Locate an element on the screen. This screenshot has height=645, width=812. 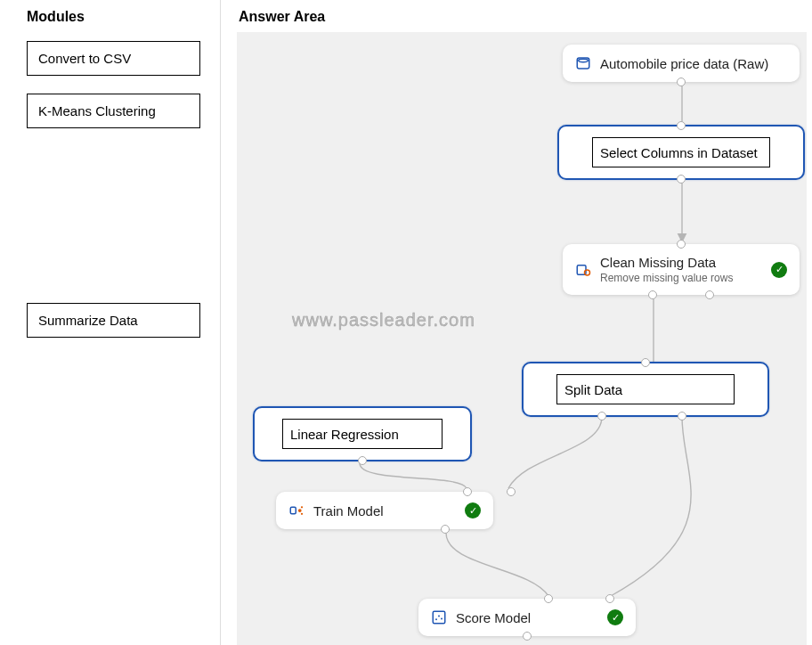
node-score-model: Score Model ✓ is located at coordinates (527, 617).